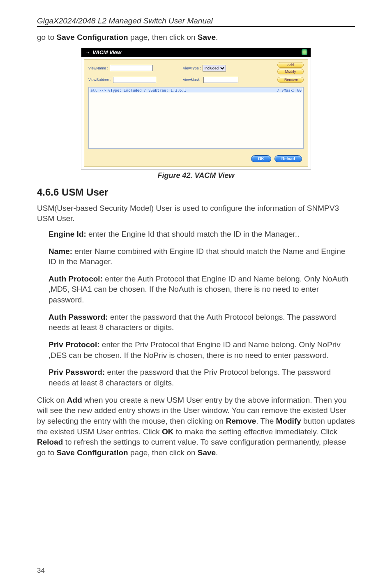 Image resolution: width=392 pixels, height=588 pixels. I want to click on viewname-input, so click(131, 68).